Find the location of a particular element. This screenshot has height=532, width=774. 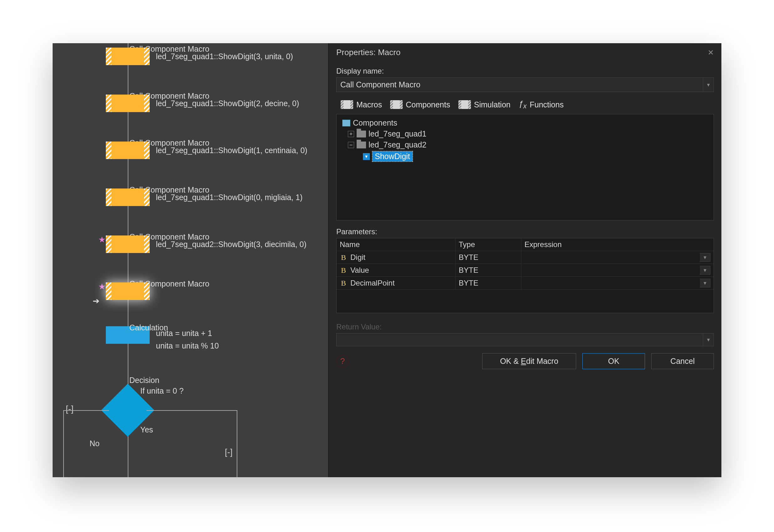

macro-call: led_7seg_quad1::ShowDigit(0, migliaia, 1… is located at coordinates (229, 197).